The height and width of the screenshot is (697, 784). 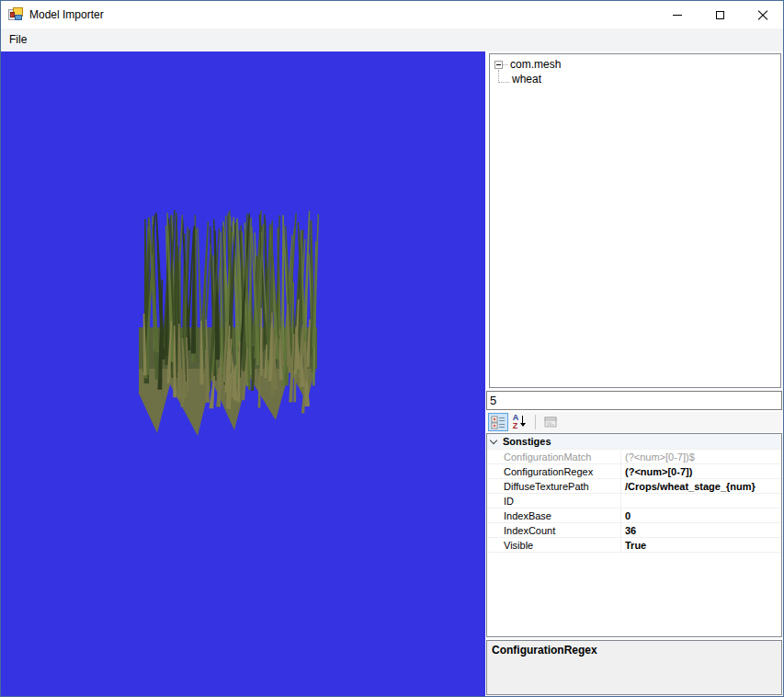 I want to click on property-value, so click(x=701, y=500).